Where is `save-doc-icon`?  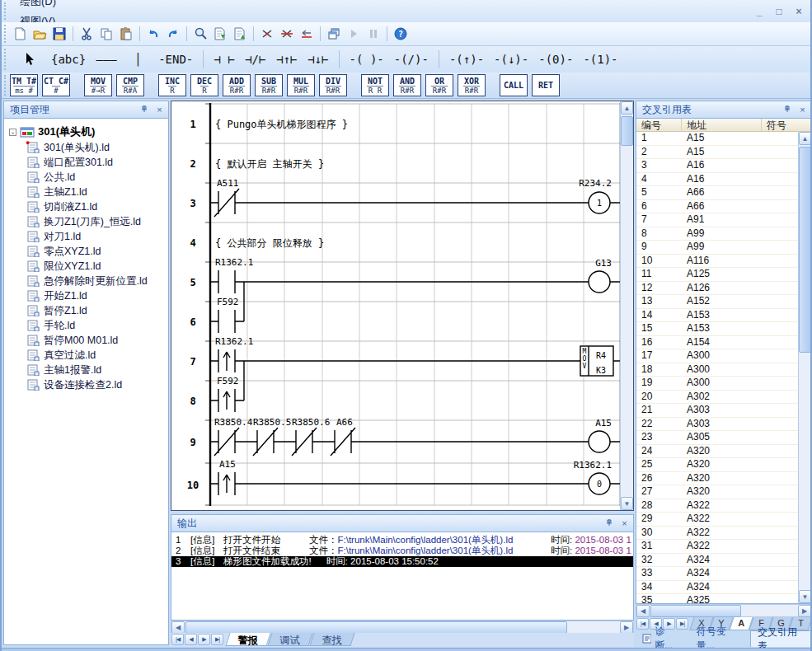 save-doc-icon is located at coordinates (240, 34).